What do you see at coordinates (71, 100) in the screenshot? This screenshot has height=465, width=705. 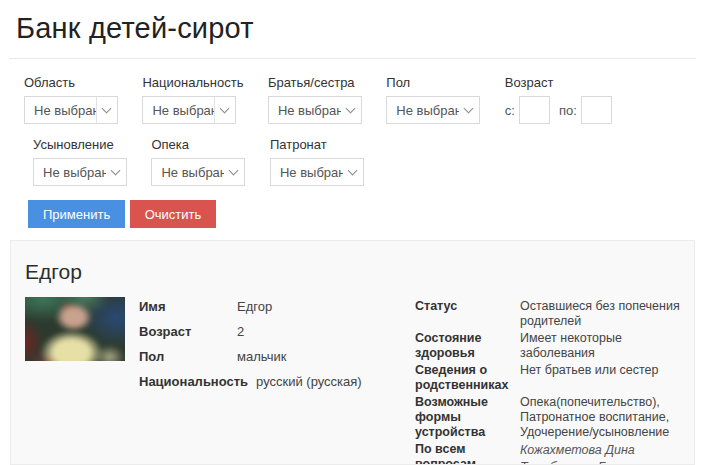 I see `filter-group-region: Область Не выбрано` at bounding box center [71, 100].